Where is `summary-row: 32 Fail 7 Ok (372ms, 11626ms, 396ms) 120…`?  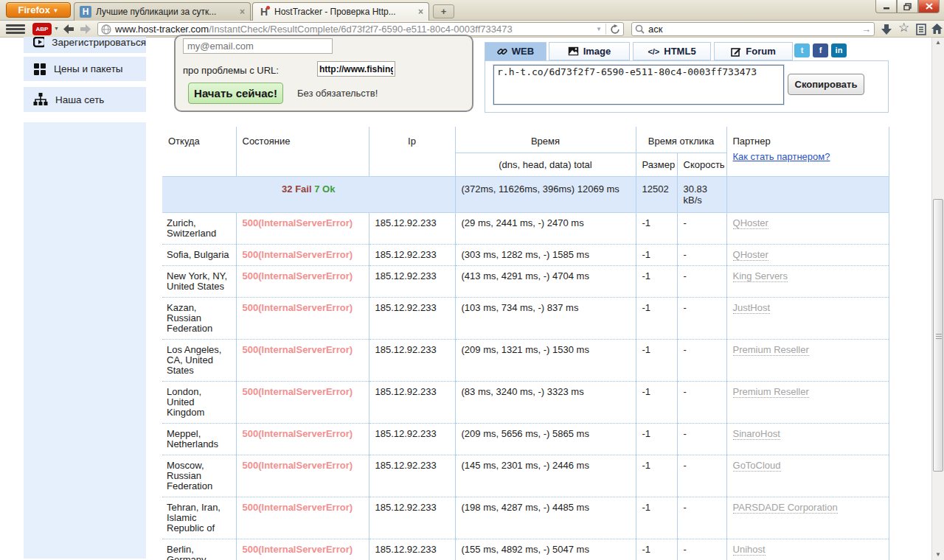 summary-row: 32 Fail 7 Ok (372ms, 11626ms, 396ms) 120… is located at coordinates (525, 195).